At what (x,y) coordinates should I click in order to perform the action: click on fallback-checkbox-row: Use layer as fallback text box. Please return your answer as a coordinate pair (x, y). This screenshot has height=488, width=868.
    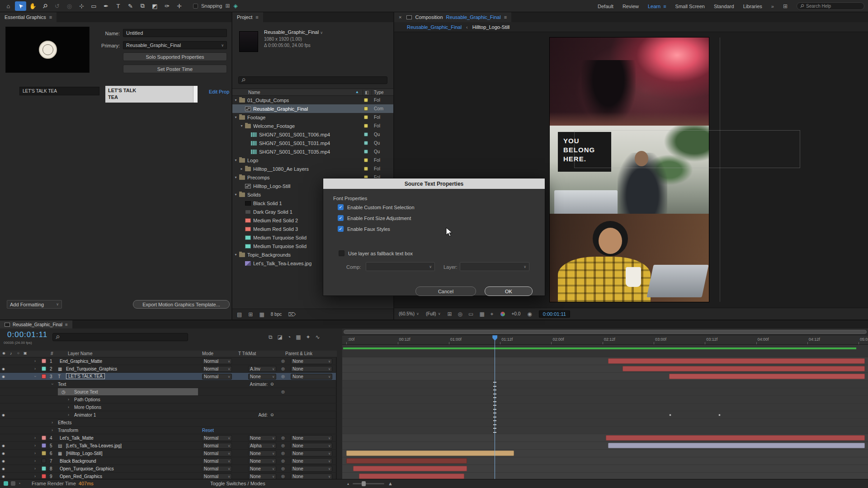
    Looking at the image, I should click on (376, 253).